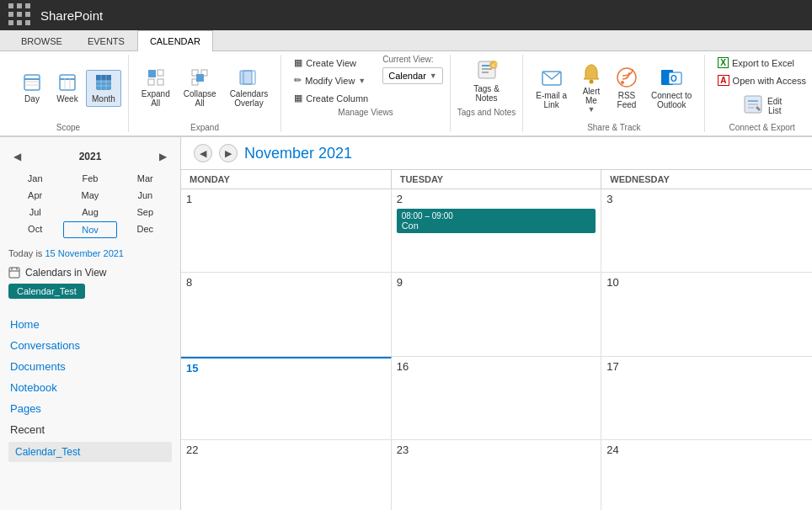  Describe the element at coordinates (591, 74) in the screenshot. I see `alert-me-icon` at that location.